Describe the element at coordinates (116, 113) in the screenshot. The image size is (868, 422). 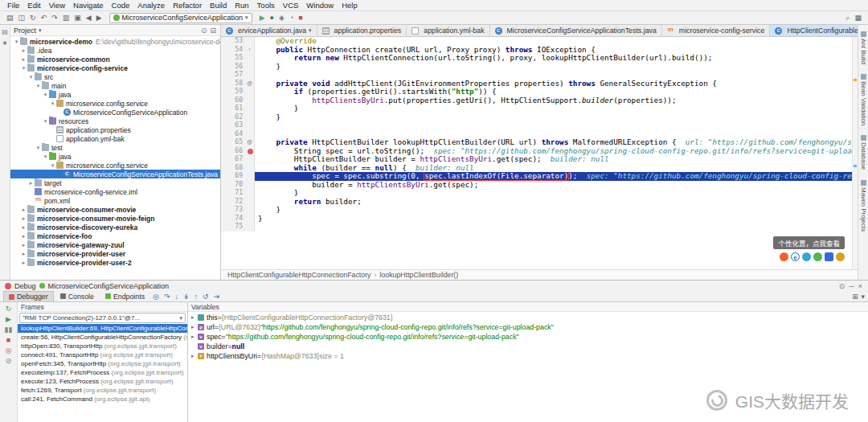
I see `tree-item-microserviceconfigserviceapplication: MicroserviceConfigServiceApplication` at that location.